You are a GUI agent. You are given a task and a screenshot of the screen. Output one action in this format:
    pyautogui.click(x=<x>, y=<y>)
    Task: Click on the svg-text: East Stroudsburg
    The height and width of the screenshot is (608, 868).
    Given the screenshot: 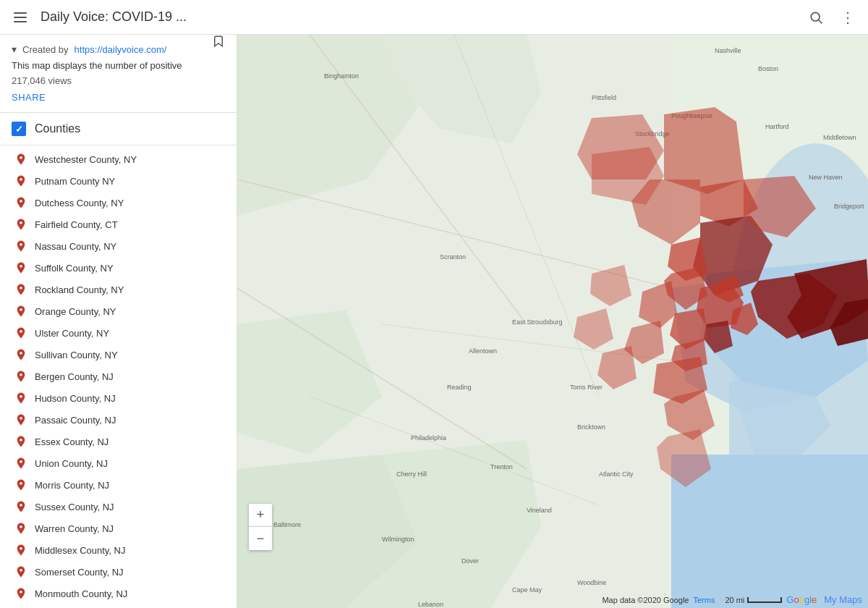 What is the action you would take?
    pyautogui.click(x=537, y=322)
    